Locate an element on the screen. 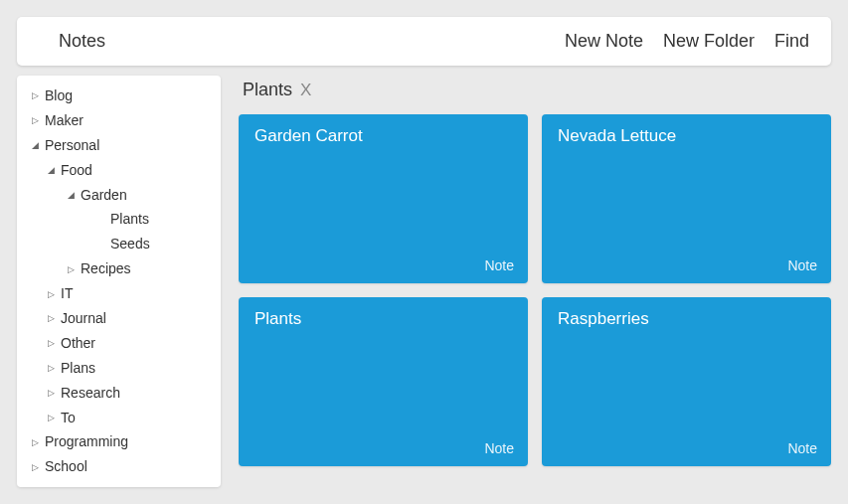 The width and height of the screenshot is (848, 504). breadcrumb-title: Plants is located at coordinates (267, 89).